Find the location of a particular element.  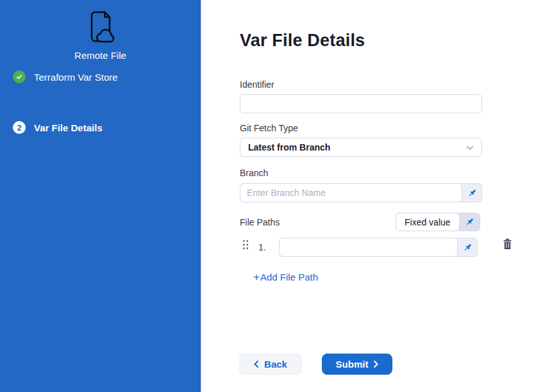

submit-button: Submit is located at coordinates (357, 364).